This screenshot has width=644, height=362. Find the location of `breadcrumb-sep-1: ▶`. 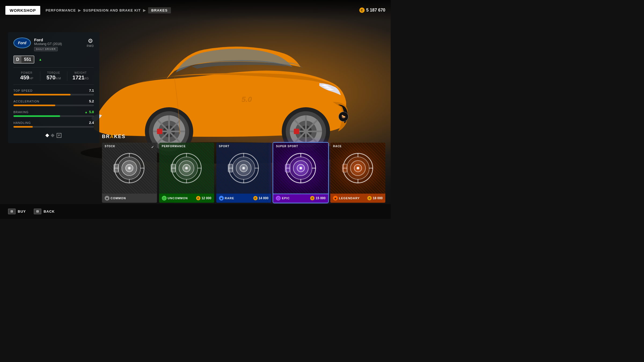

breadcrumb-sep-1: ▶ is located at coordinates (79, 10).